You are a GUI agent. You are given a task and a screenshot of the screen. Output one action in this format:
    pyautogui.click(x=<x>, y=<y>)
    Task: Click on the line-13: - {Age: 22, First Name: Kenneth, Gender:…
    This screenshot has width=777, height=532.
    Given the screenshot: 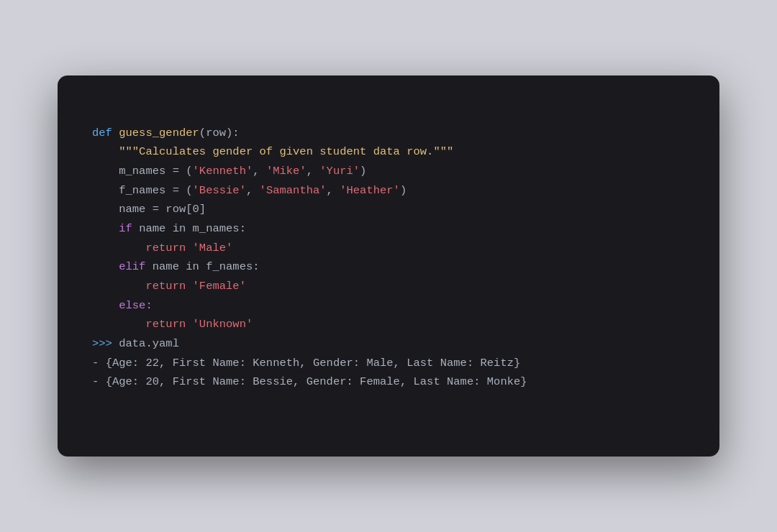 What is the action you would take?
    pyautogui.click(x=306, y=363)
    